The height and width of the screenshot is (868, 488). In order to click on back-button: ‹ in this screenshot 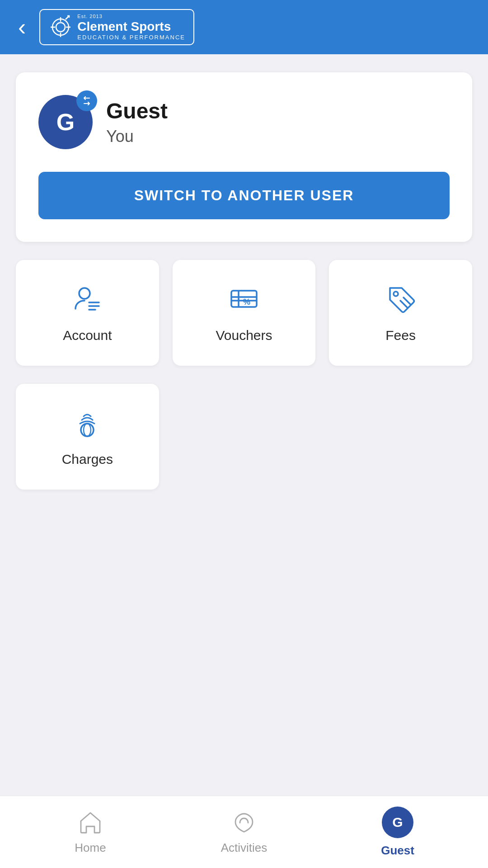, I will do `click(22, 27)`.